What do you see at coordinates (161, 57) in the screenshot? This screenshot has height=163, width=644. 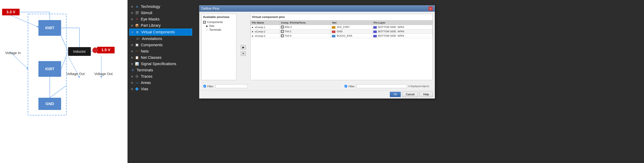 I see `tree-item-net-classes: ⊞ 📋 Net Classes` at bounding box center [161, 57].